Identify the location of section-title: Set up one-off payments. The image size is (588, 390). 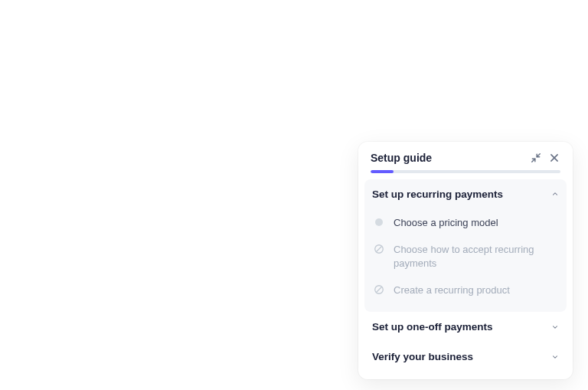
(433, 326).